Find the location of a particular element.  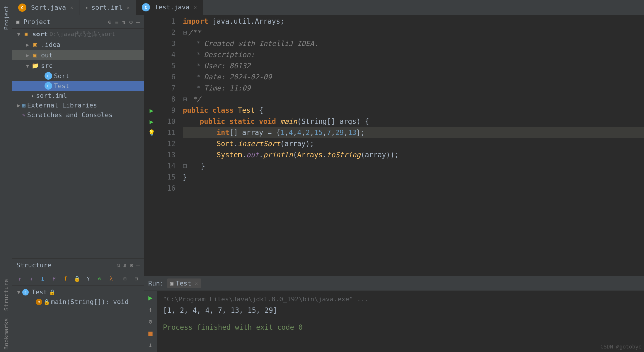

code-line-5: * User: 86132 is located at coordinates (413, 66).